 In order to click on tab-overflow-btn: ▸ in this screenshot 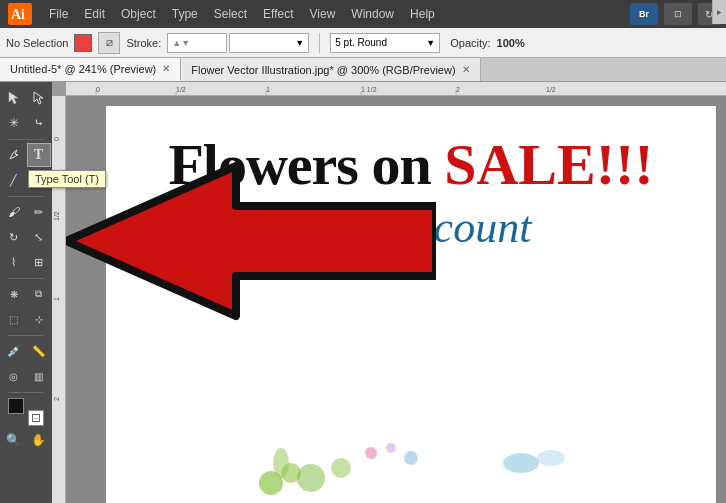, I will do `click(719, 12)`.